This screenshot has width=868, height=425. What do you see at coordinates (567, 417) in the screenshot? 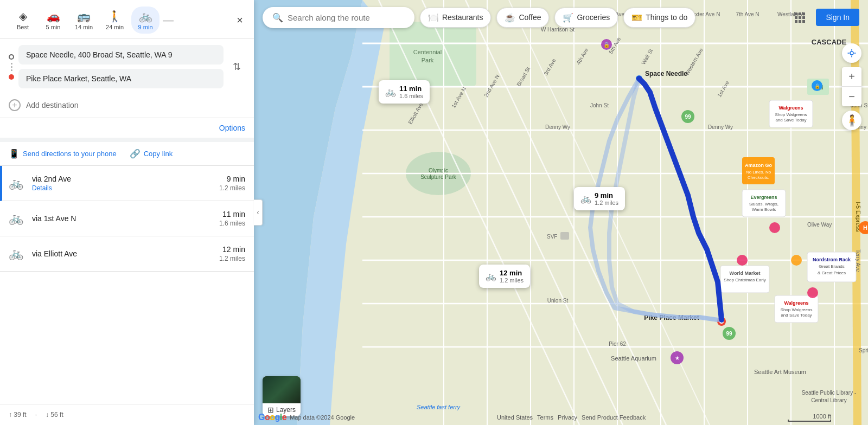
I see `footer-link-privacy: Privacy` at bounding box center [567, 417].